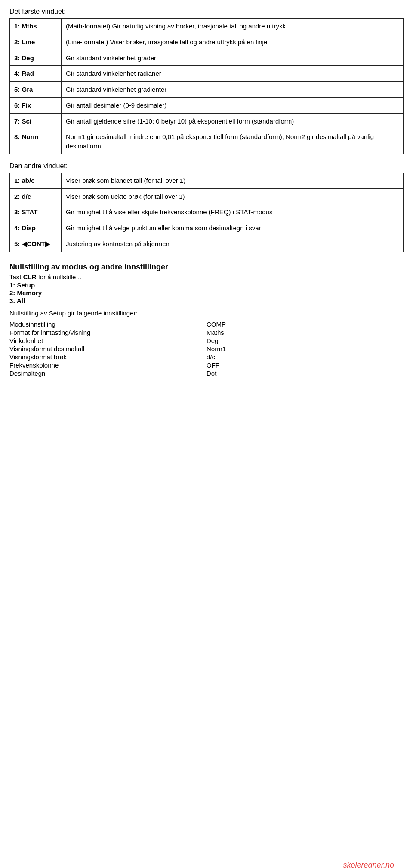 Image resolution: width=413 pixels, height=868 pixels. I want to click on row-label: 3: STAT, so click(36, 213).